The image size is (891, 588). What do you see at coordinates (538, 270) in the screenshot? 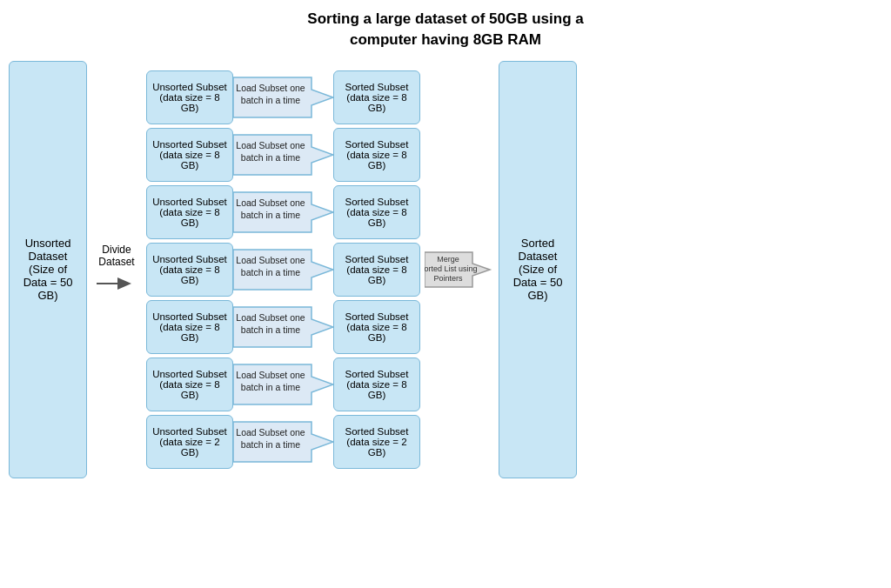
I see `sorted-dataset-box: Sorted Dataset (Size of Data = 50 GB)` at bounding box center [538, 270].